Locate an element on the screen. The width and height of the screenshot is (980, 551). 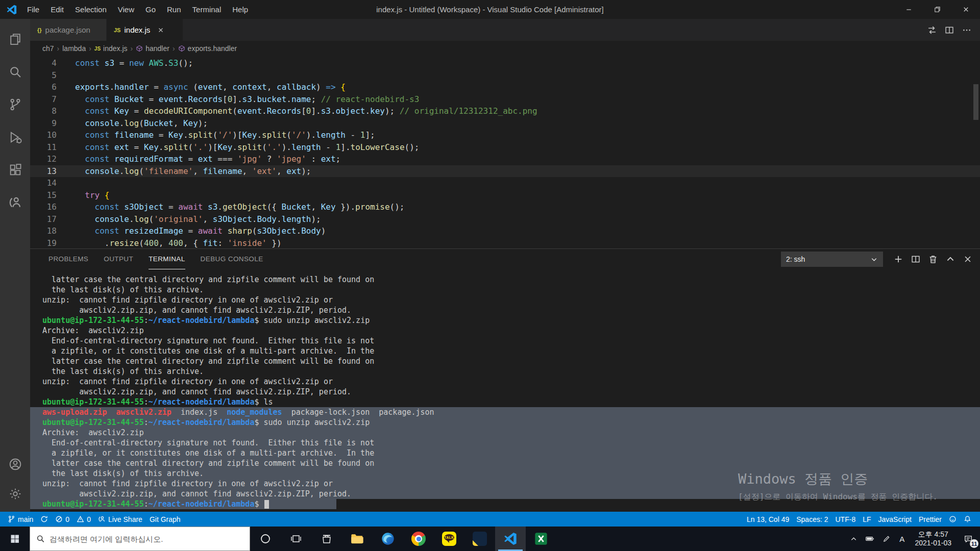
warning-count: 0 is located at coordinates (84, 519).